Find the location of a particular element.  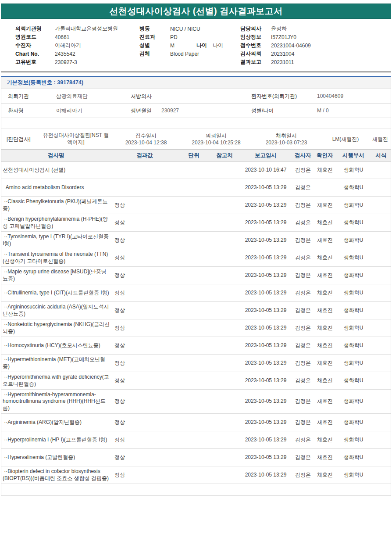

diagnosis-timestamp: 접수일시 2023-10-04 12:38 is located at coordinates (146, 139).